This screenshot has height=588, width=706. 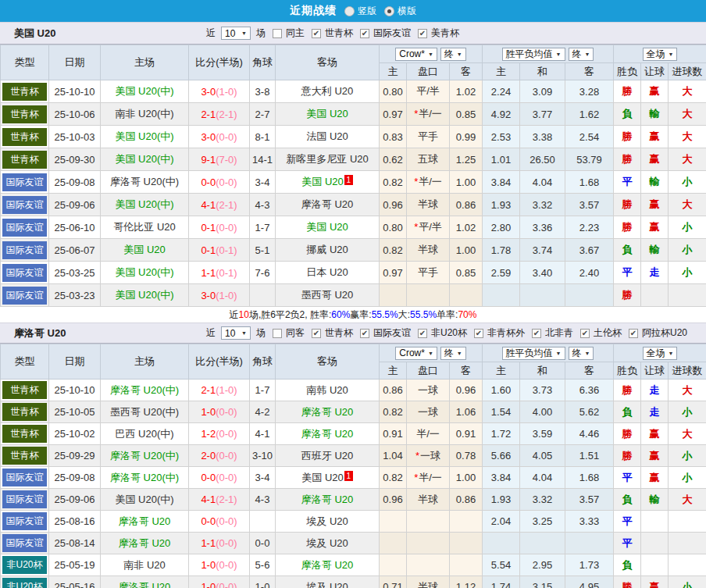 What do you see at coordinates (145, 500) in the screenshot?
I see `home-team-cell: 美国 U20(中)` at bounding box center [145, 500].